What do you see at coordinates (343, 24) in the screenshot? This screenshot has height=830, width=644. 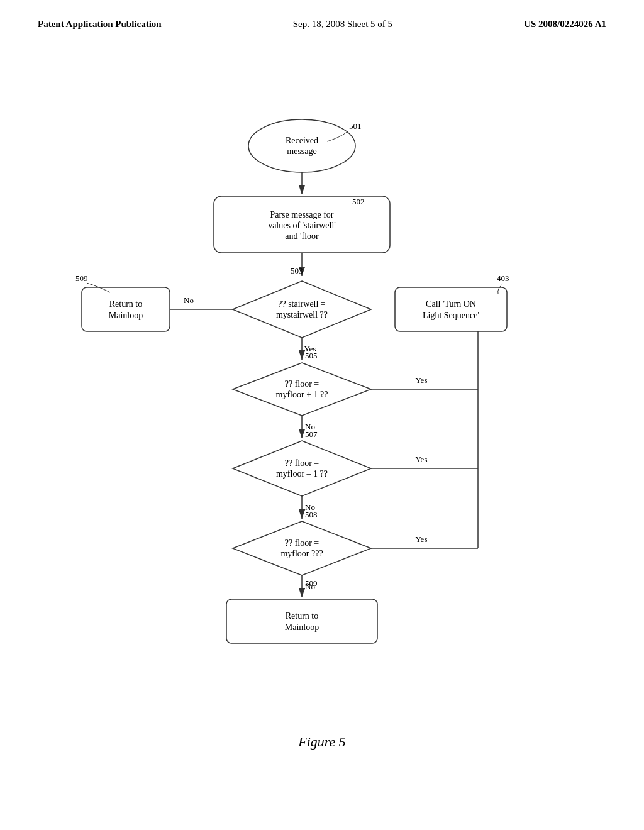 I see `header-date-sheet: Sep. 18, 2008 Sheet 5 of 5` at bounding box center [343, 24].